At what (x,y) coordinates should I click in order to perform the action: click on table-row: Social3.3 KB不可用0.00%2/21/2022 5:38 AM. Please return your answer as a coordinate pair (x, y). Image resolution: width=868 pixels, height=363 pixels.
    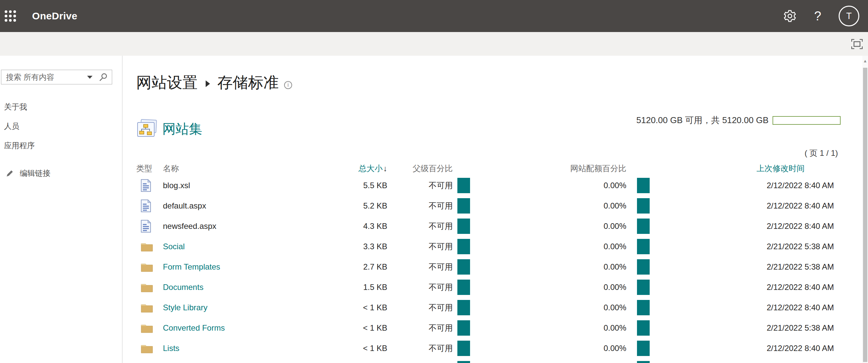
    Looking at the image, I should click on (487, 246).